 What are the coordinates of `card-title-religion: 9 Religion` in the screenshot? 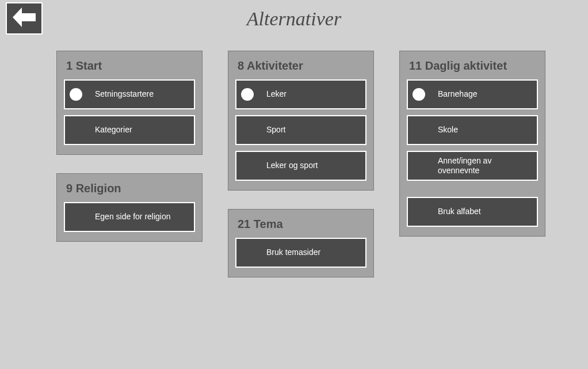 It's located at (131, 189).